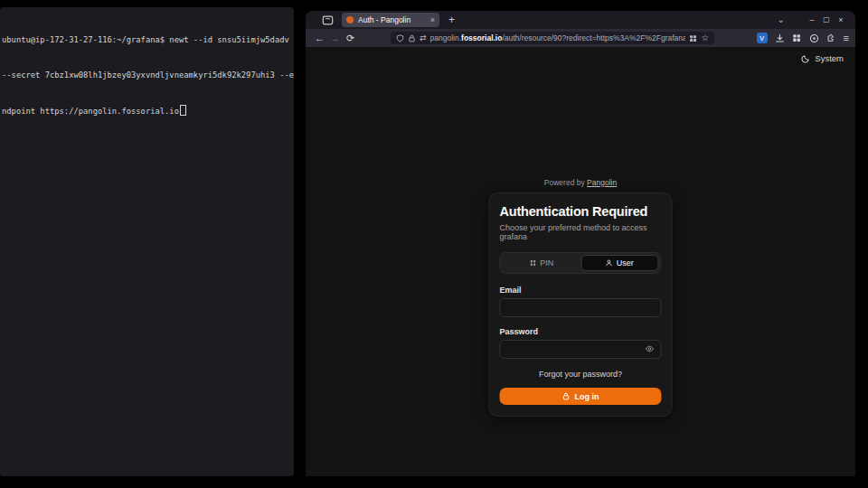 The height and width of the screenshot is (488, 868). I want to click on downloads-icon, so click(779, 38).